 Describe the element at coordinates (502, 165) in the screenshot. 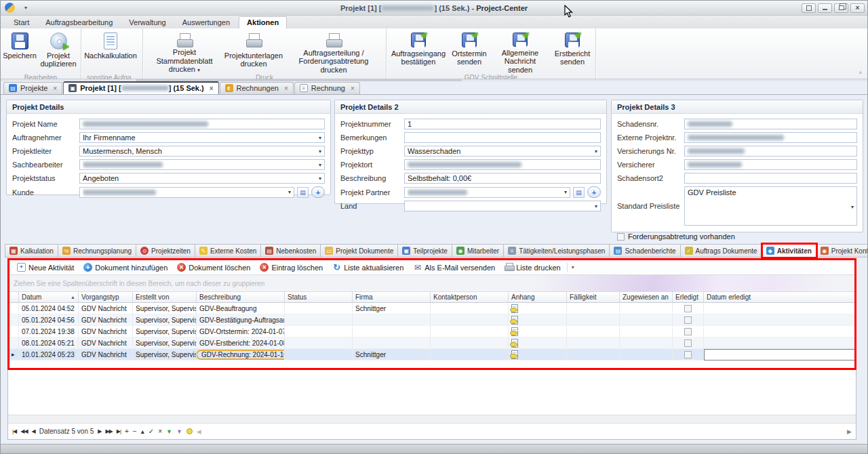

I see `projektort-input` at that location.